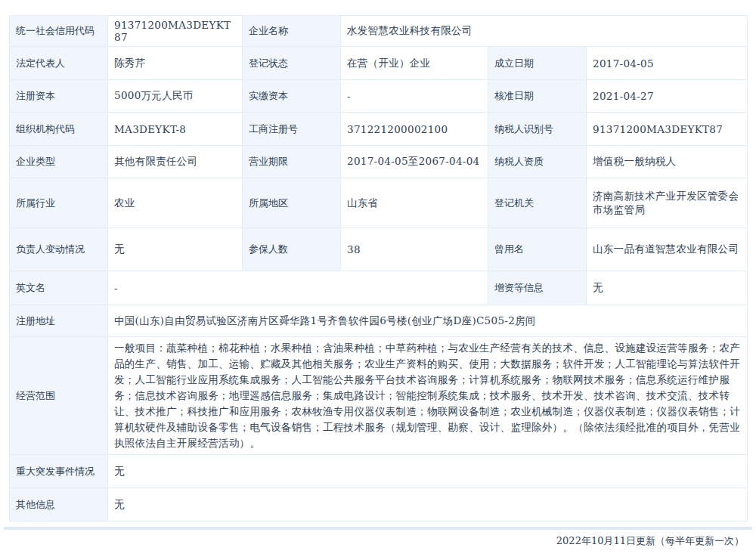 The height and width of the screenshot is (557, 756). What do you see at coordinates (379, 289) in the screenshot?
I see `row-english-name: 英文名 - 增资等信息 无` at bounding box center [379, 289].